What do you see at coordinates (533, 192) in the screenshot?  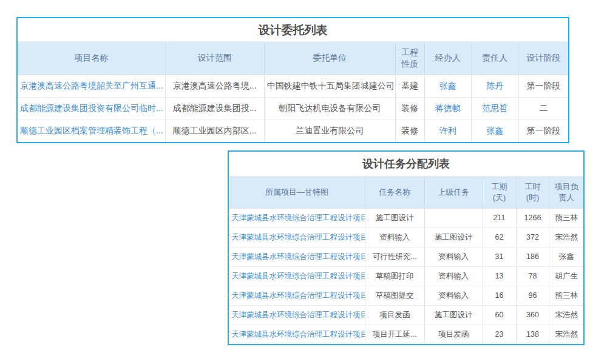 I see `column-header-work-hours: 工时(时)` at bounding box center [533, 192].